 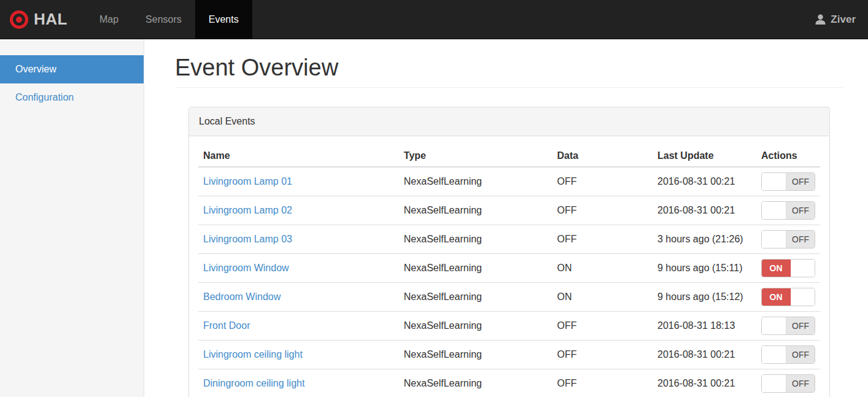 I want to click on sidebar-item: Configuration, so click(x=72, y=98).